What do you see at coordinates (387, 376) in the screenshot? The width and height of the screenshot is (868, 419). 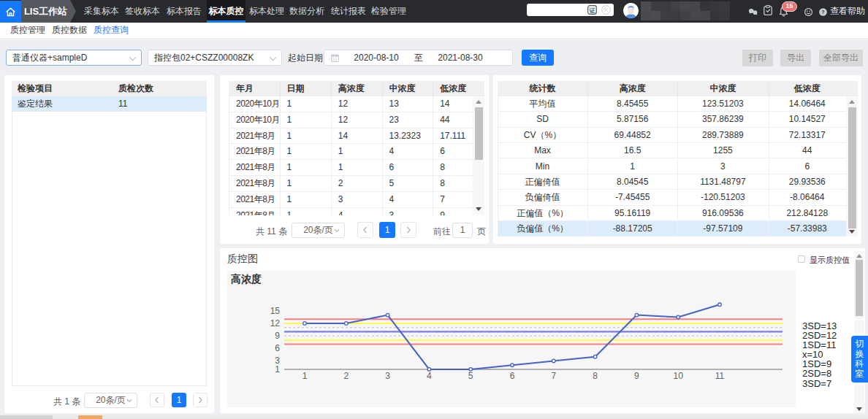 I see `svg-text: 3` at bounding box center [387, 376].